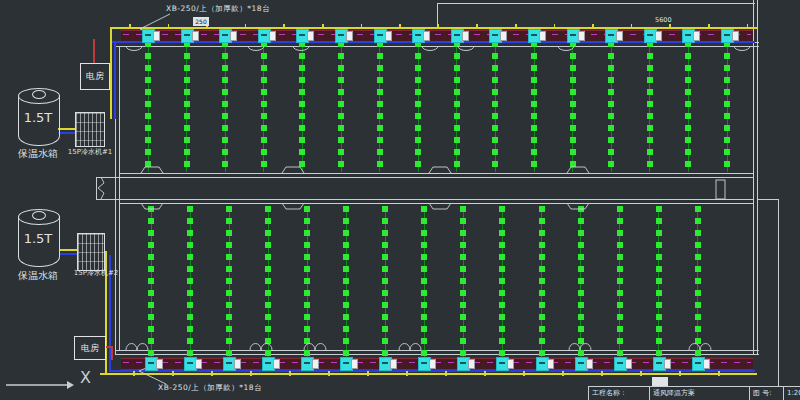 Image resolution: width=800 pixels, height=400 pixels. Describe the element at coordinates (758, 178) in the screenshot. I see `wall-right-outer` at that location.